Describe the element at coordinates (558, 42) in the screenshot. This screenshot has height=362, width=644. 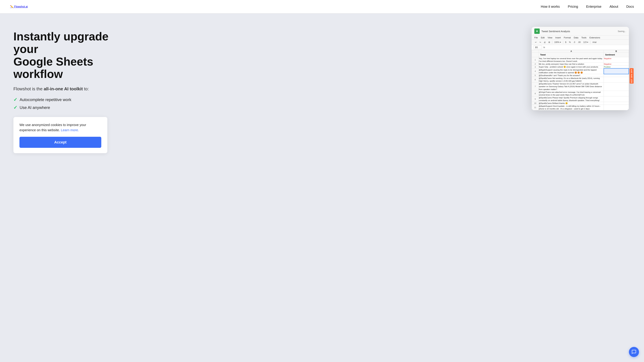
I see `ss-toolbar-zoom: 100% ▾` at that location.